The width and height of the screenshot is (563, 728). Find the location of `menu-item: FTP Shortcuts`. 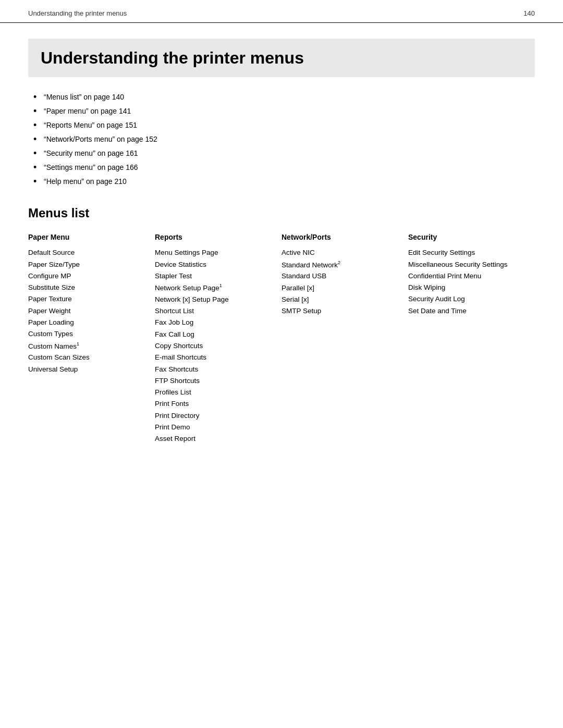

menu-item: FTP Shortcuts is located at coordinates (213, 381).